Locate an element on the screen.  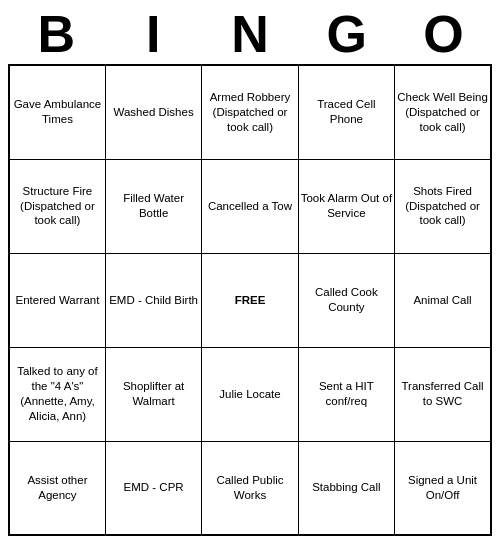
letter-b: B is located at coordinates (56, 34).